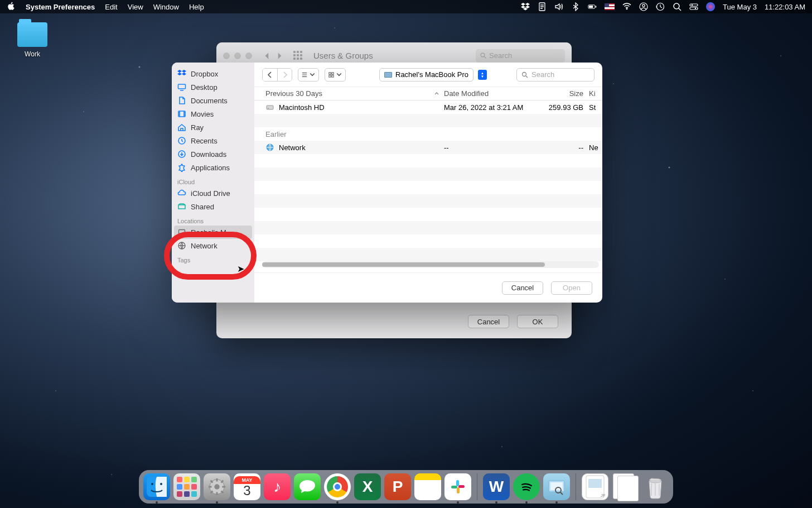  I want to click on timemachine-icon, so click(660, 7).